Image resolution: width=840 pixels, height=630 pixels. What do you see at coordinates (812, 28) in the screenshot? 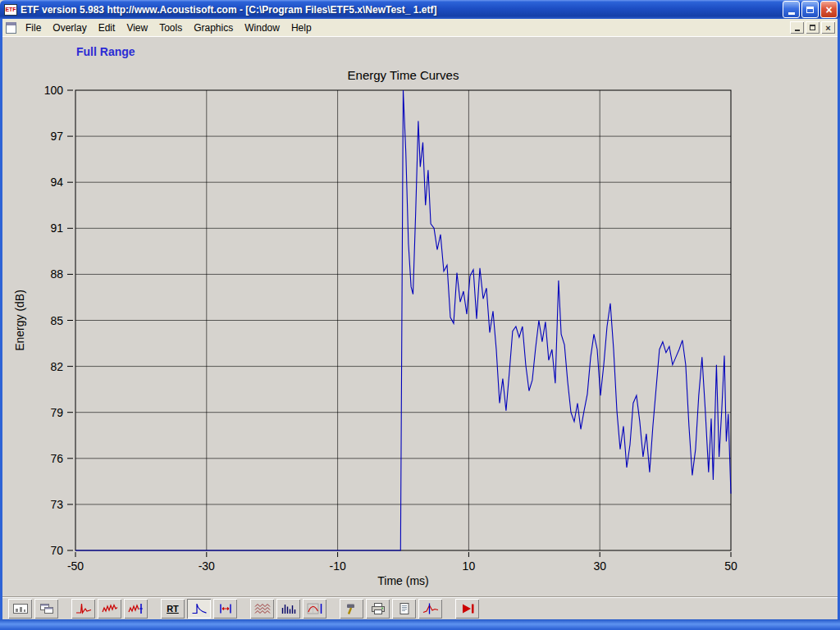
I see `mdi-controls: ×` at bounding box center [812, 28].